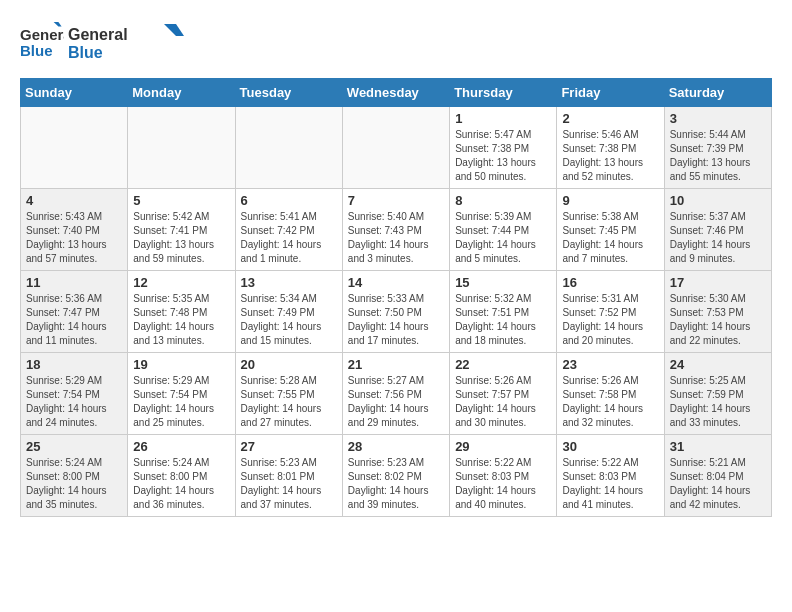  I want to click on day-info: Sunrise: 5:37 AM Sunset: 7:46 PM Dayligh…, so click(718, 238).